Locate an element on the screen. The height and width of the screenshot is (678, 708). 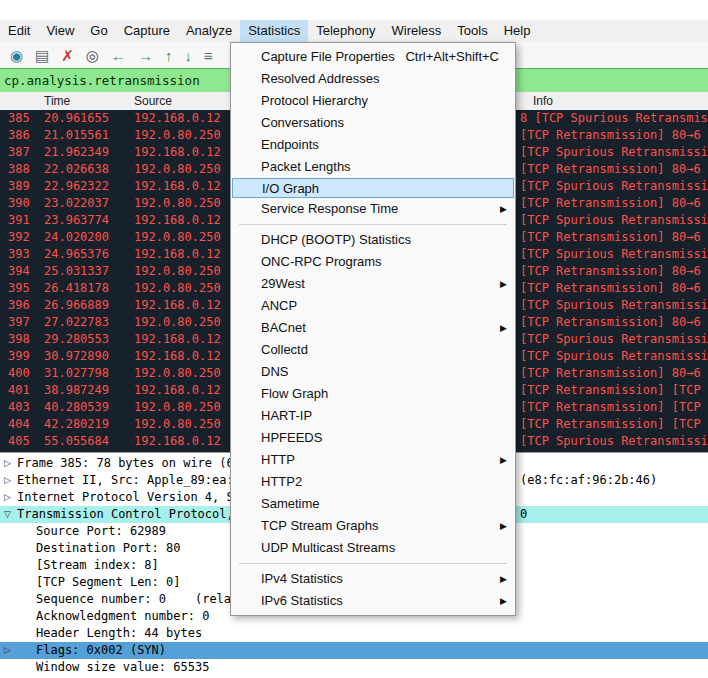
packet-time: 29.280553 is located at coordinates (76, 340).